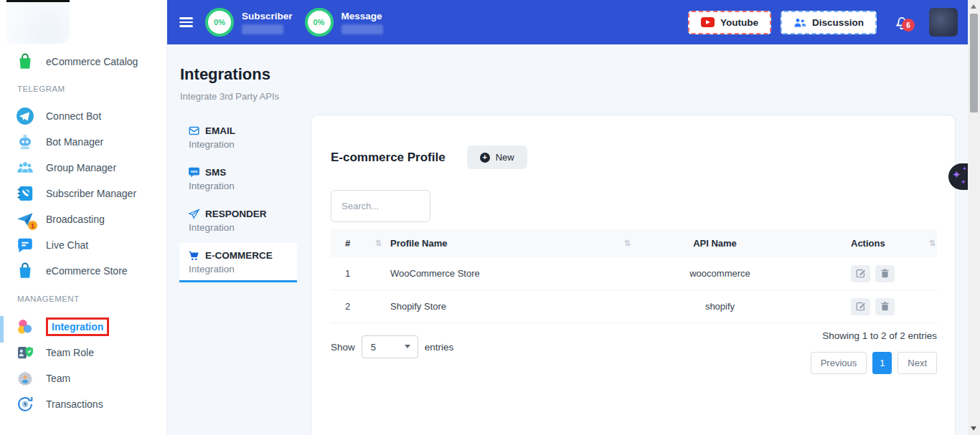  What do you see at coordinates (974, 218) in the screenshot?
I see `vertical-scrollbar` at bounding box center [974, 218].